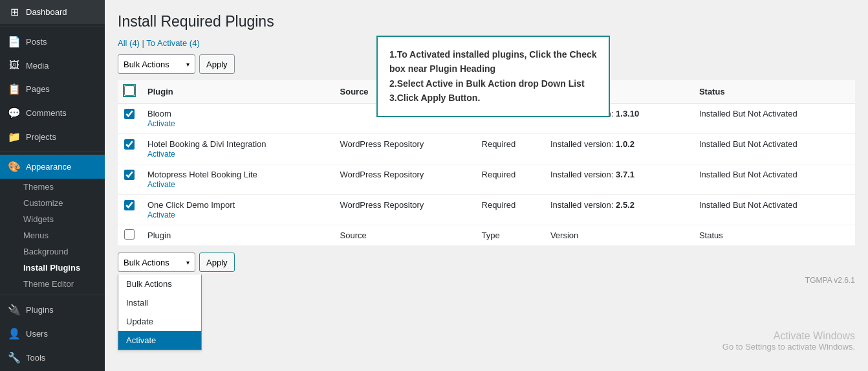 The height and width of the screenshot is (371, 868). Describe the element at coordinates (47, 113) in the screenshot. I see `sidebar-item-label: Comments` at that location.